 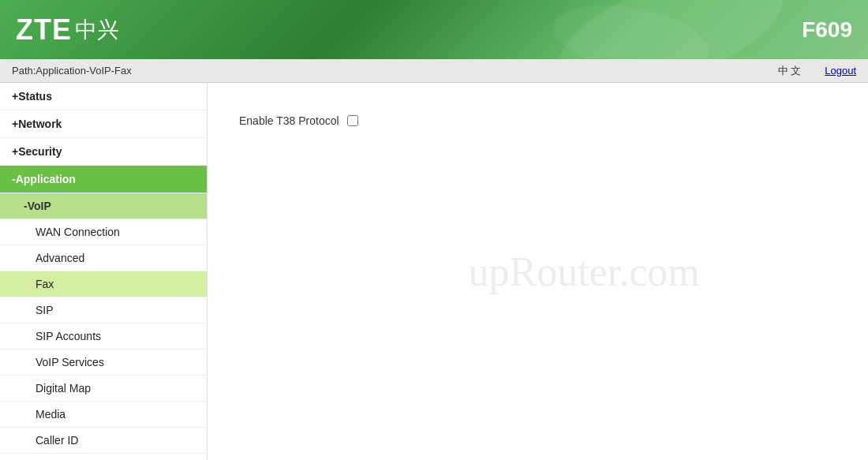 What do you see at coordinates (103, 232) in the screenshot?
I see `sidebar-item-wan-connection: WAN Connection` at bounding box center [103, 232].